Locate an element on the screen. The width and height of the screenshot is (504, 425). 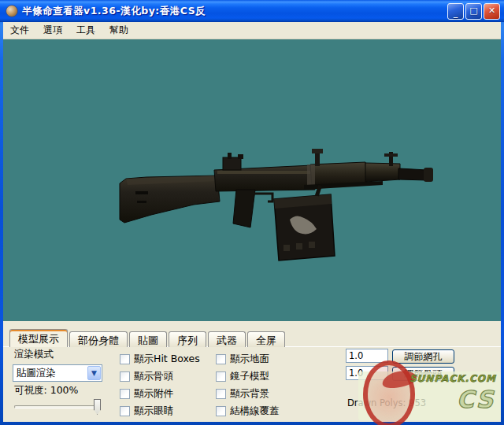
checkbox-label: 結構線覆蓋 is located at coordinates (255, 411).